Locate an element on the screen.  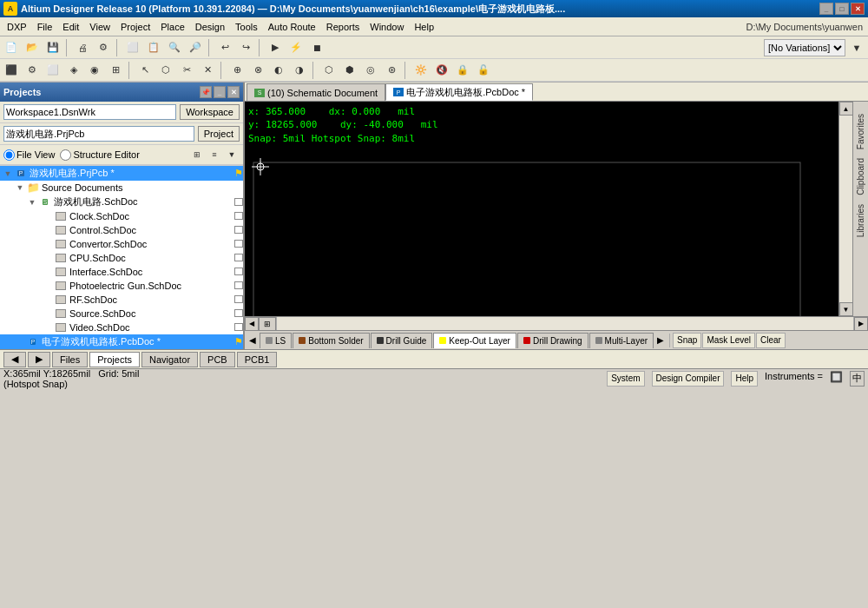
tb-copy: ⬜ is located at coordinates (133, 48).